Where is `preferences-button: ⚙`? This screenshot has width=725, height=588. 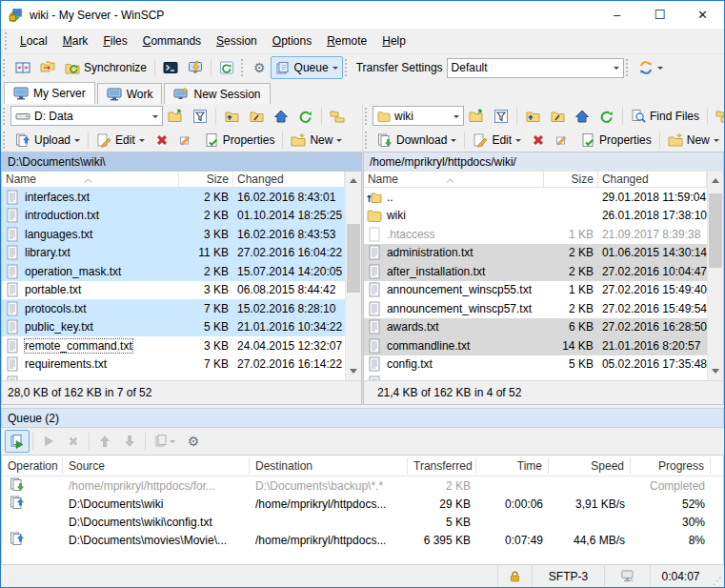 preferences-button: ⚙ is located at coordinates (259, 68).